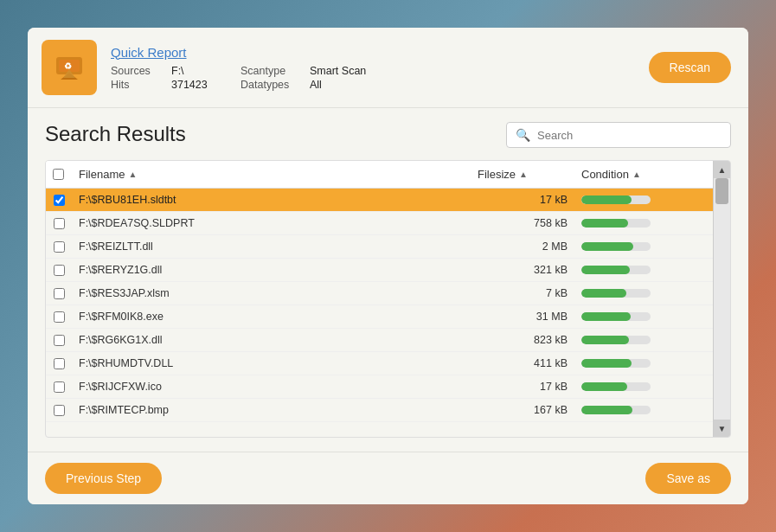 The height and width of the screenshot is (532, 776). What do you see at coordinates (379, 410) in the screenshot?
I see `table-row: F:\$RIMTECP.bmp 167 kB` at bounding box center [379, 410].